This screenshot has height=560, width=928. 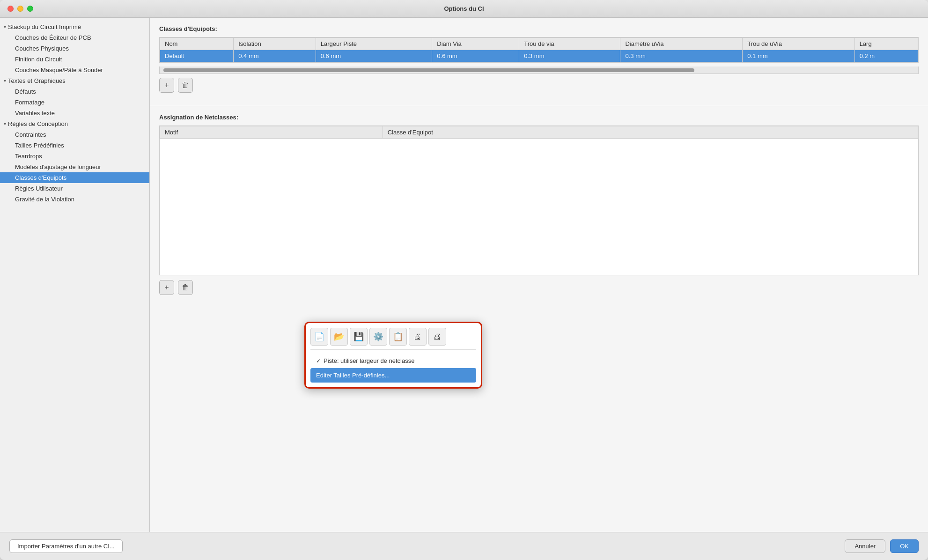 What do you see at coordinates (75, 188) in the screenshot?
I see `sidebar-item-regles-utilisateur: Règles Utilisateur` at bounding box center [75, 188].